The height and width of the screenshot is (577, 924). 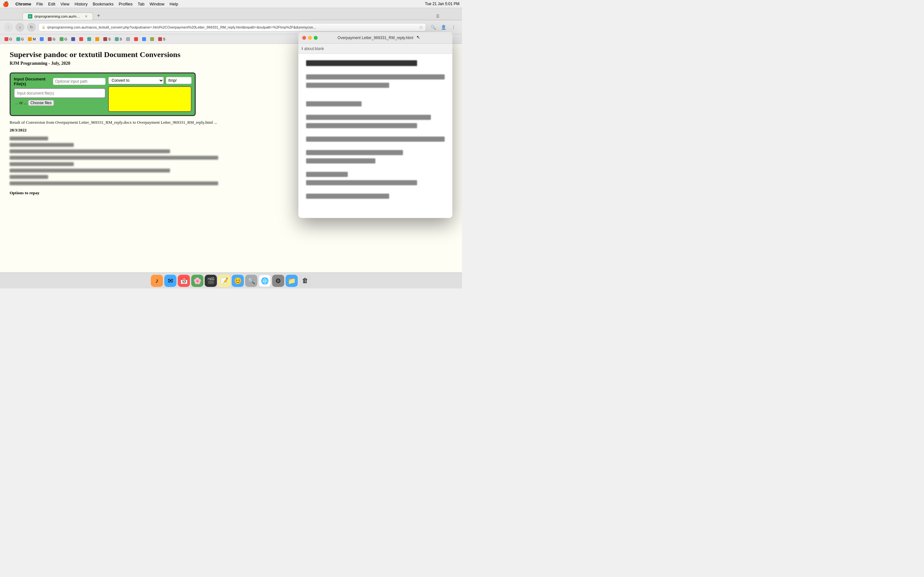 I want to click on apple-menu: 🍎, so click(x=6, y=4).